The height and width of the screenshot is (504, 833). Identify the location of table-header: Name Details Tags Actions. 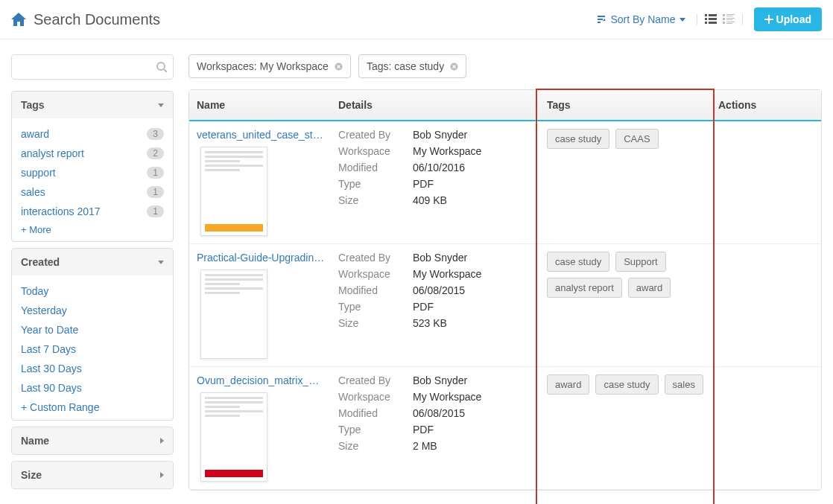
(505, 106).